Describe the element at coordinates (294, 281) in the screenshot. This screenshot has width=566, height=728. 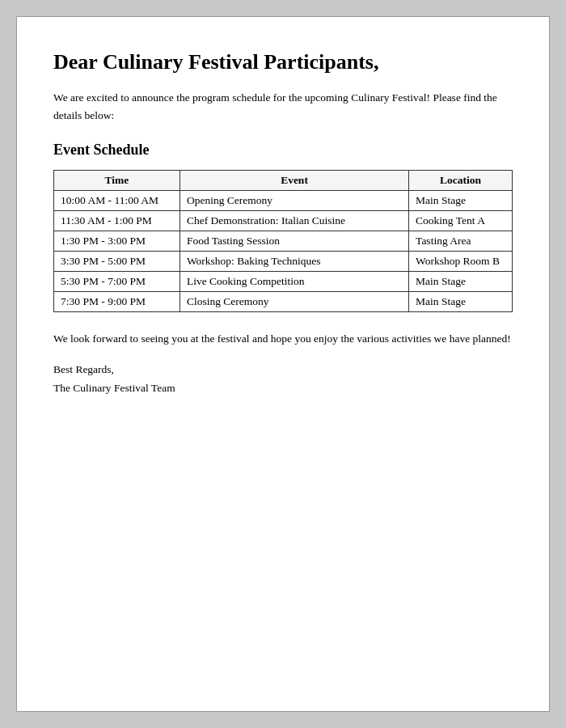
I see `table-cell-4-1: Live Cooking Competition` at that location.